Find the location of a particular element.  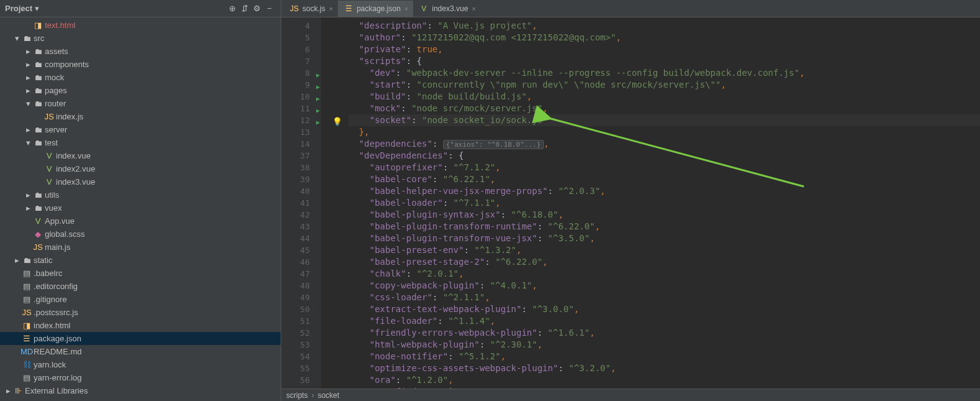

tree-node: ▤.editorconfig is located at coordinates (141, 286).